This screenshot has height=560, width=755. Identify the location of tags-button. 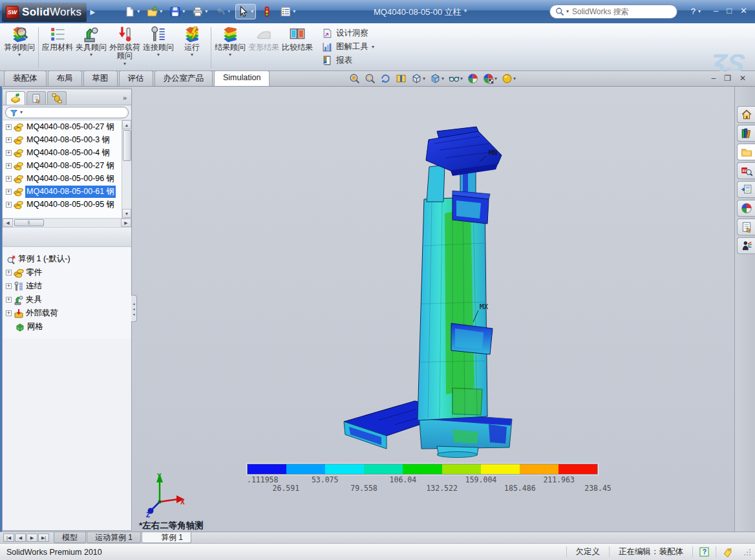
(728, 552).